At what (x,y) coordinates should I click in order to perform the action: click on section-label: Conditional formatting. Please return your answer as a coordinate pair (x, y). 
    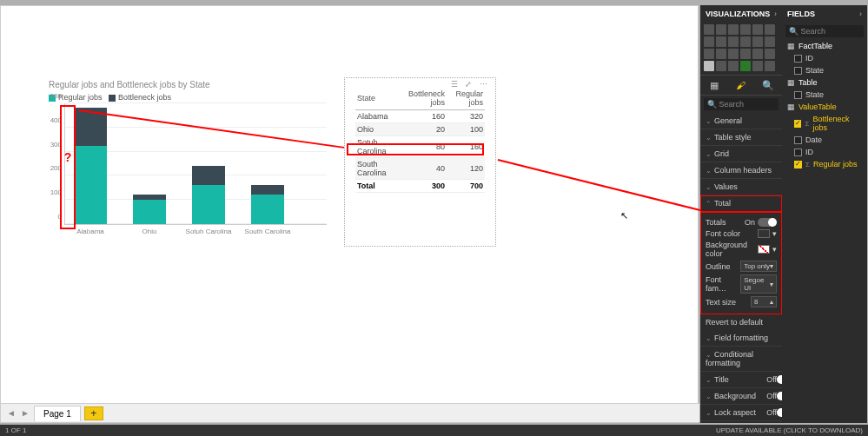
    Looking at the image, I should click on (730, 359).